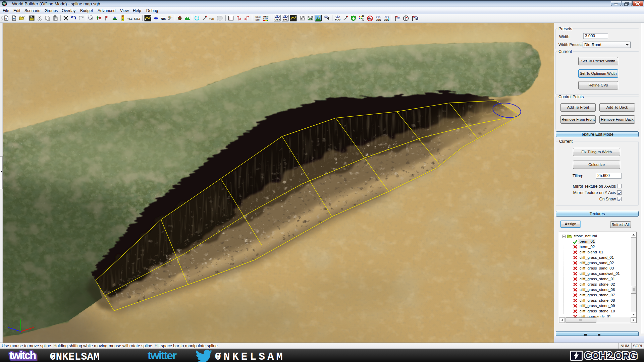 Image resolution: width=644 pixels, height=362 pixels. I want to click on svg-text: M, so click(14, 19).